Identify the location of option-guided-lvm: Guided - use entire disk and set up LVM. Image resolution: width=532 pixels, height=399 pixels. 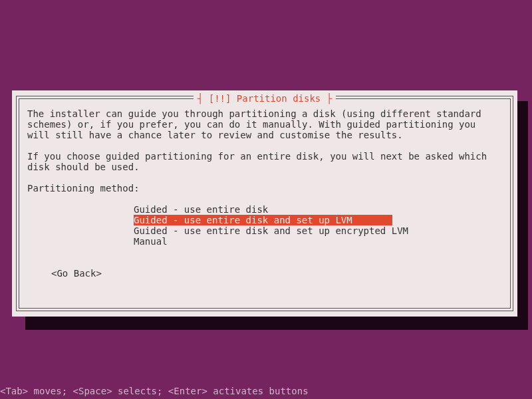
(263, 220).